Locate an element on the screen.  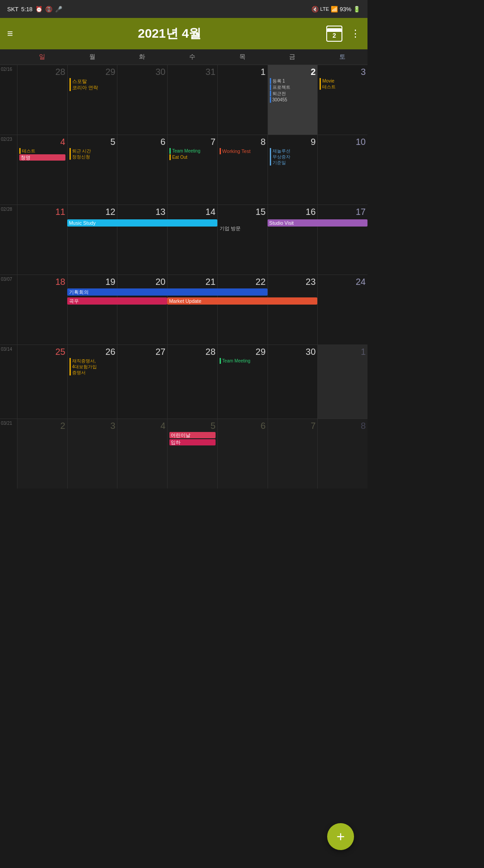
day-num-6-may: 6 is located at coordinates (243, 426).